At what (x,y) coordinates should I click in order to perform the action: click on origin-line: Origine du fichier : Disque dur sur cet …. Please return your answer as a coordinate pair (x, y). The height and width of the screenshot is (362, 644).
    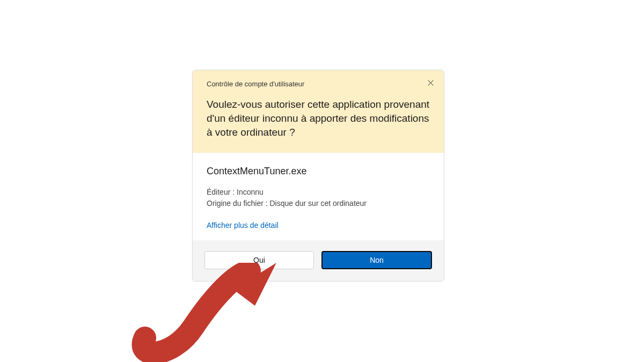
    Looking at the image, I should click on (318, 204).